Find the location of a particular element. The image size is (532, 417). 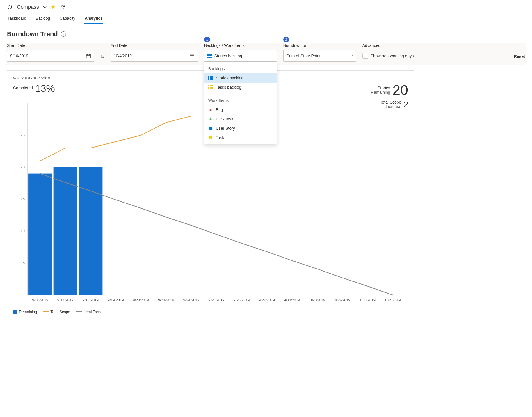

backlogs-label: Backlogs / Work Items is located at coordinates (241, 46).